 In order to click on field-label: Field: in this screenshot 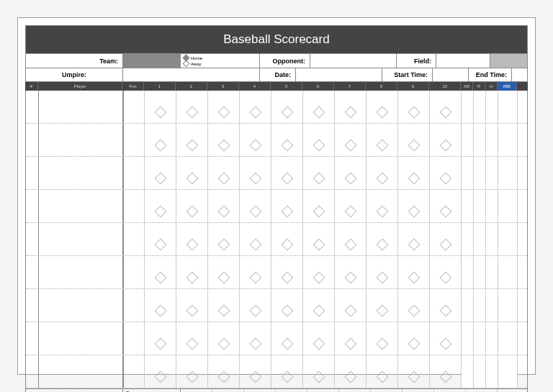, I will do `click(416, 60)`.